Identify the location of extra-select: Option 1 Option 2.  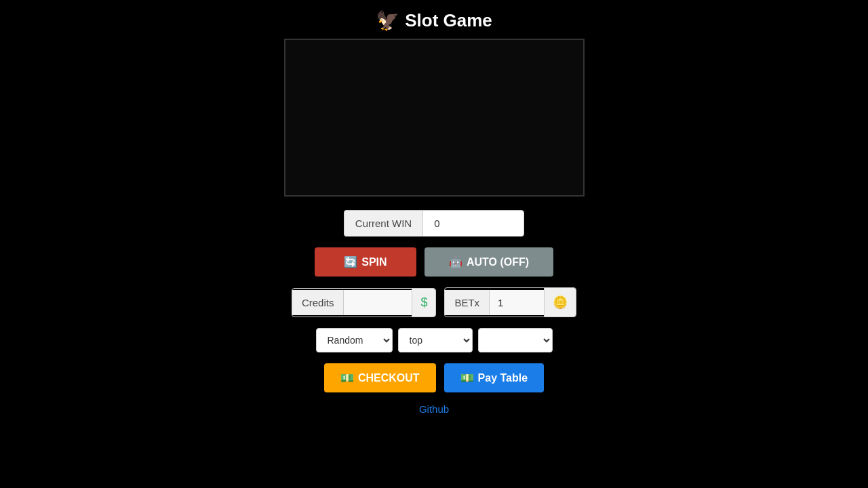
(515, 340).